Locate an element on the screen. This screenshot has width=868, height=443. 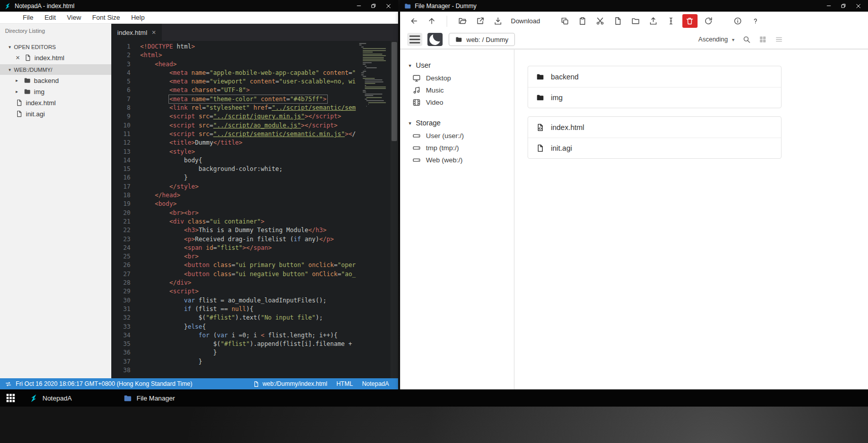
sort-dropdown: Ascending ▾ is located at coordinates (716, 39).